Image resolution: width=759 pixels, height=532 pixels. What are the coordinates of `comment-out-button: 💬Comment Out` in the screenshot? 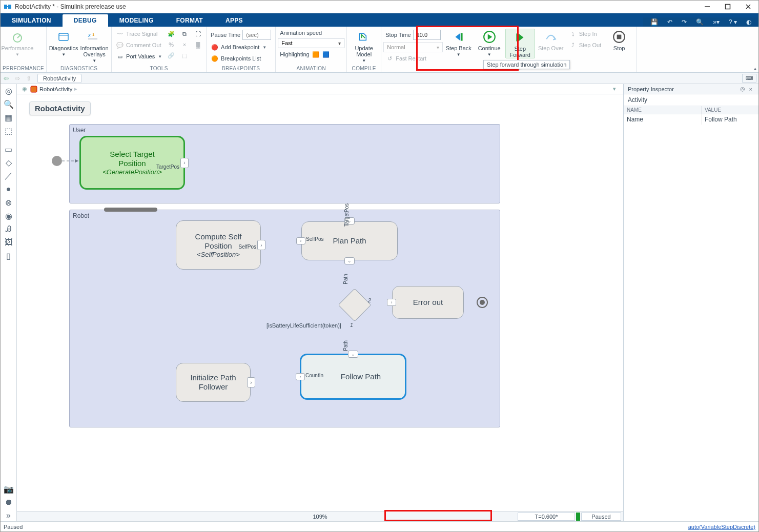 It's located at (139, 45).